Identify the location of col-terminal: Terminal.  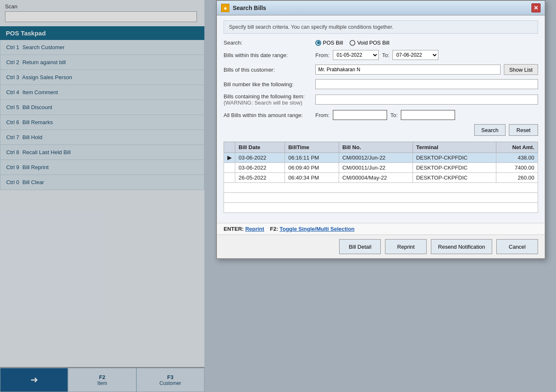
(454, 147).